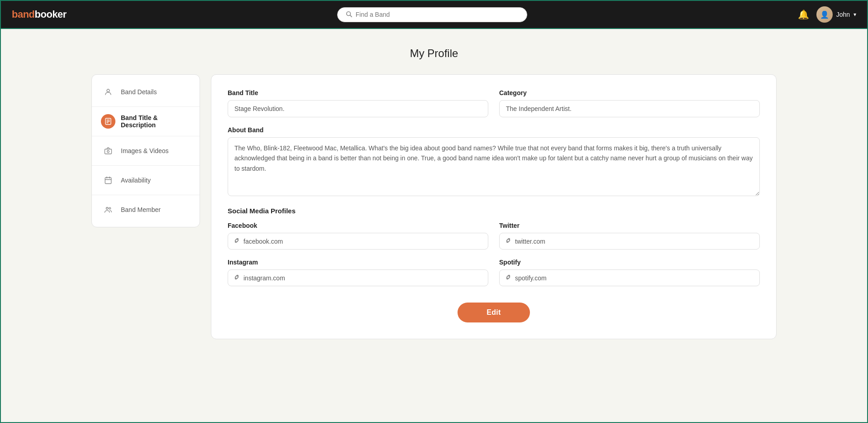  I want to click on facebook-twitter-row: Facebook Twitter, so click(494, 236).